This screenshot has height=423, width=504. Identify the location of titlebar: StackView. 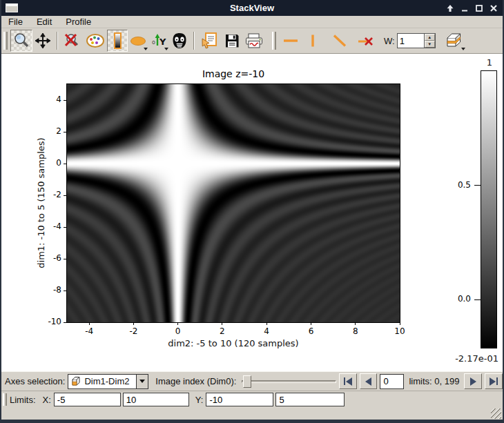
(252, 8).